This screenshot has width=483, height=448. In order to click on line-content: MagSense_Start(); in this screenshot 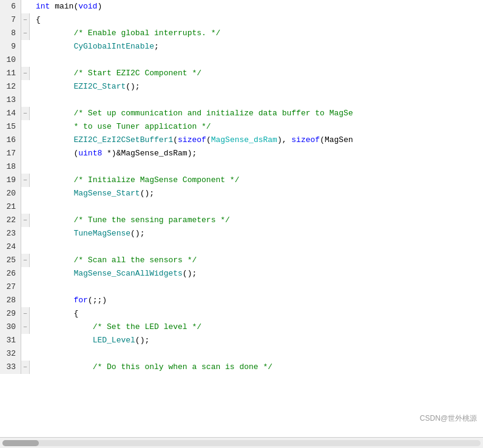, I will do `click(256, 194)`.